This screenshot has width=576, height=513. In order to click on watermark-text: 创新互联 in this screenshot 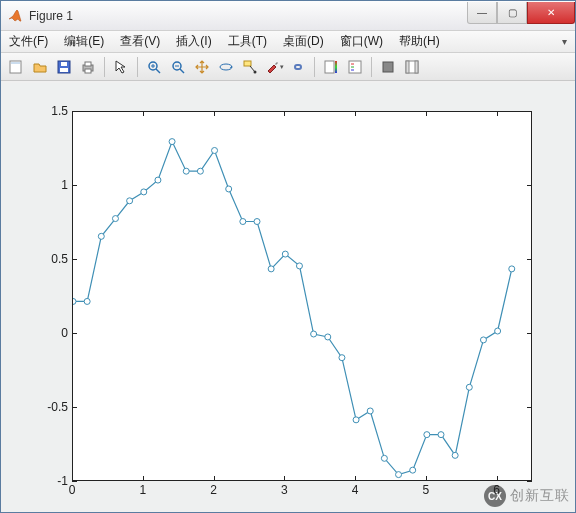, I will do `click(540, 496)`.